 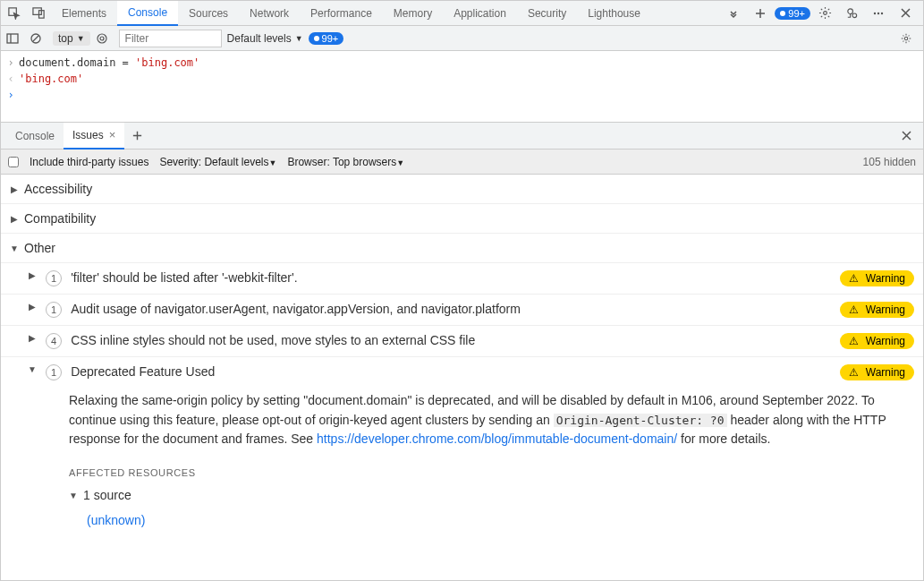 I want to click on third-party-checkbox, so click(x=13, y=162).